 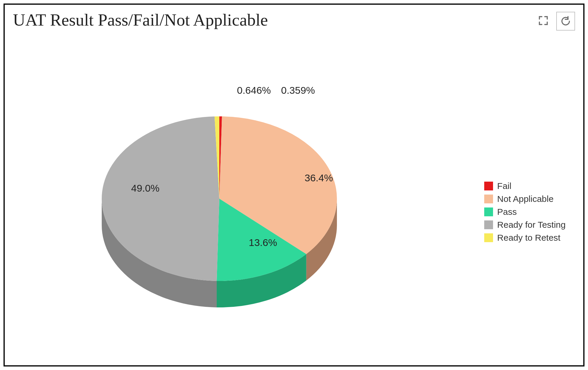 I want to click on legend: Fail Not Applicable Pass Ready for Testi…, so click(x=525, y=213).